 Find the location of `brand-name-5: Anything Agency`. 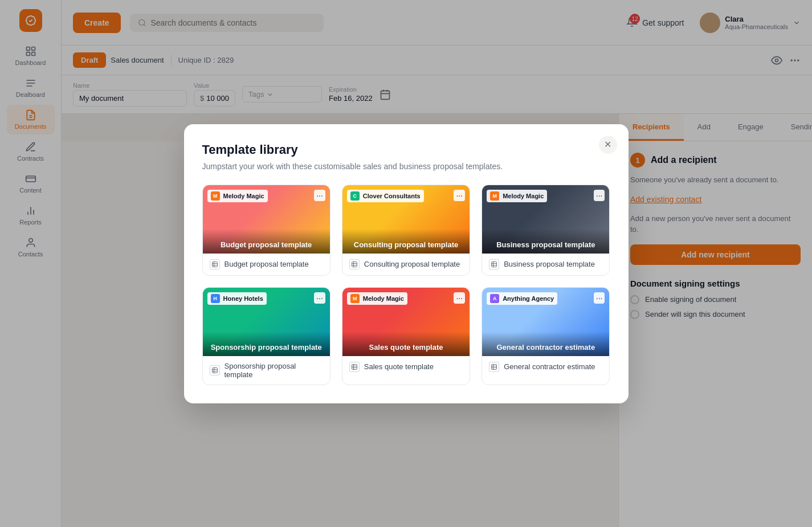

brand-name-5: Anything Agency is located at coordinates (528, 299).